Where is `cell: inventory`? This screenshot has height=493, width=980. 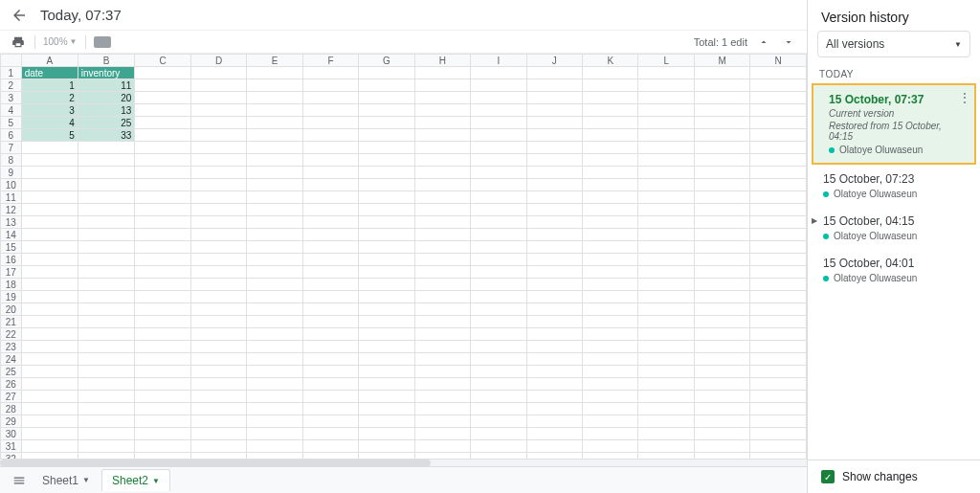 cell: inventory is located at coordinates (106, 73).